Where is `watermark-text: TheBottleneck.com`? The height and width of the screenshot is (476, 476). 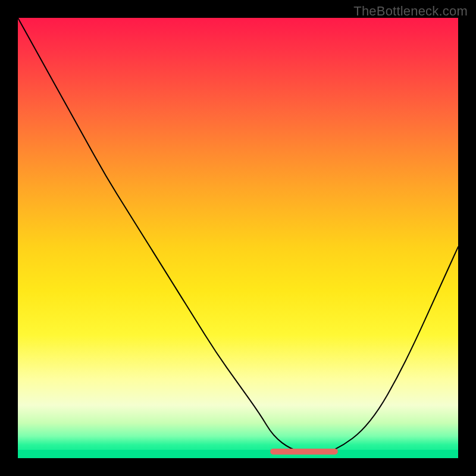
watermark-text: TheBottleneck.com is located at coordinates (411, 11).